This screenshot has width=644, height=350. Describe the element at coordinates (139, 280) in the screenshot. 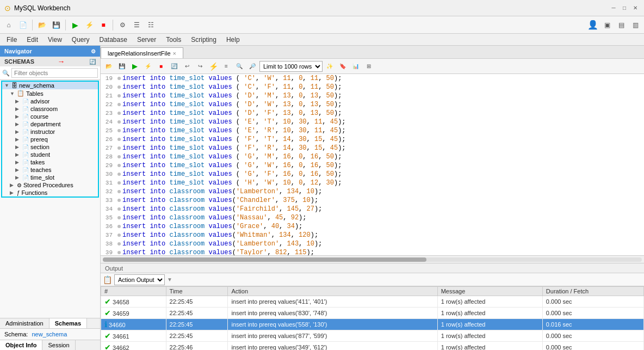

I see `action-output-select: Action Output` at that location.